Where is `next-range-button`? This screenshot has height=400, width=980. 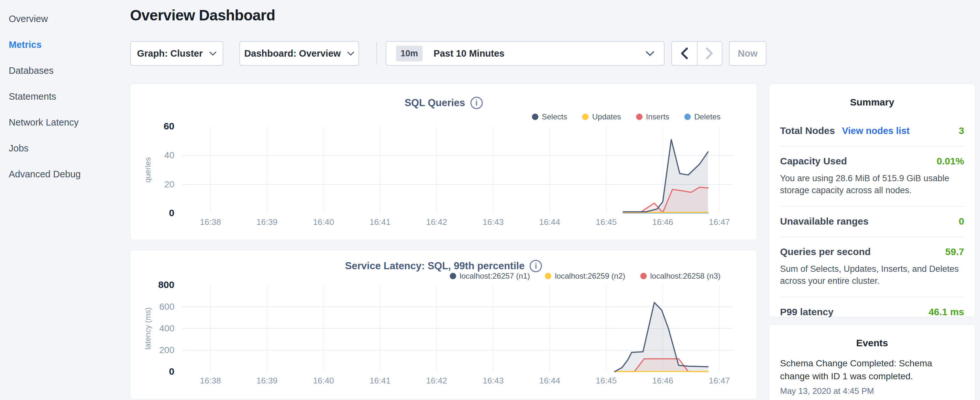 next-range-button is located at coordinates (709, 53).